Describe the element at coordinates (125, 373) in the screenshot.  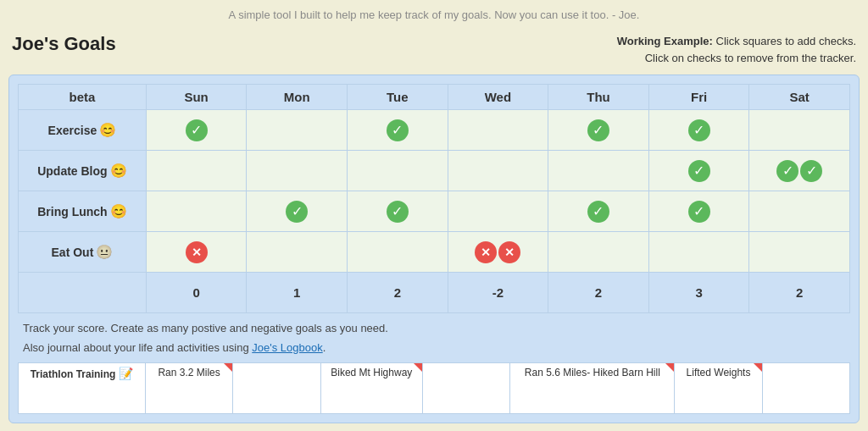
I see `edit-icon: 📝` at that location.